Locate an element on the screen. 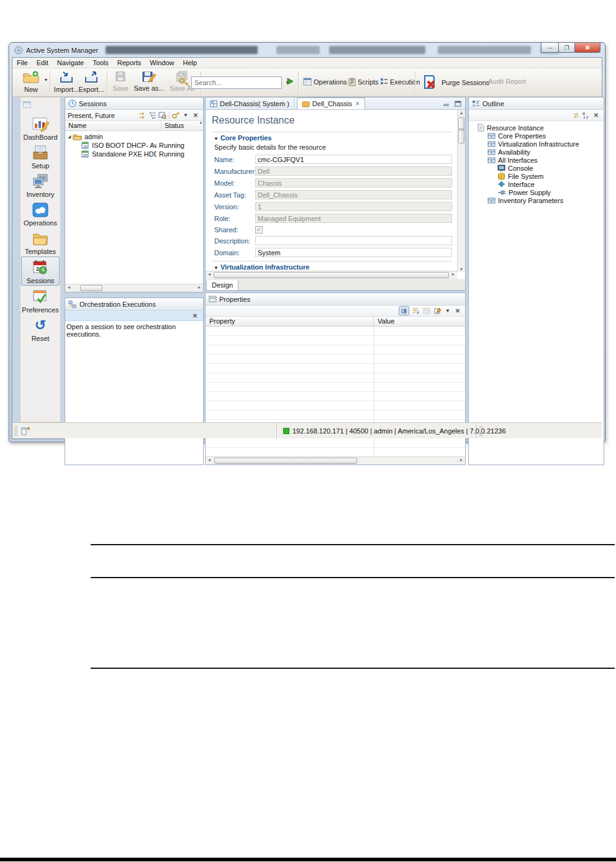 Image resolution: width=616 pixels, height=862 pixels. editor-minimize-icon is located at coordinates (447, 104).